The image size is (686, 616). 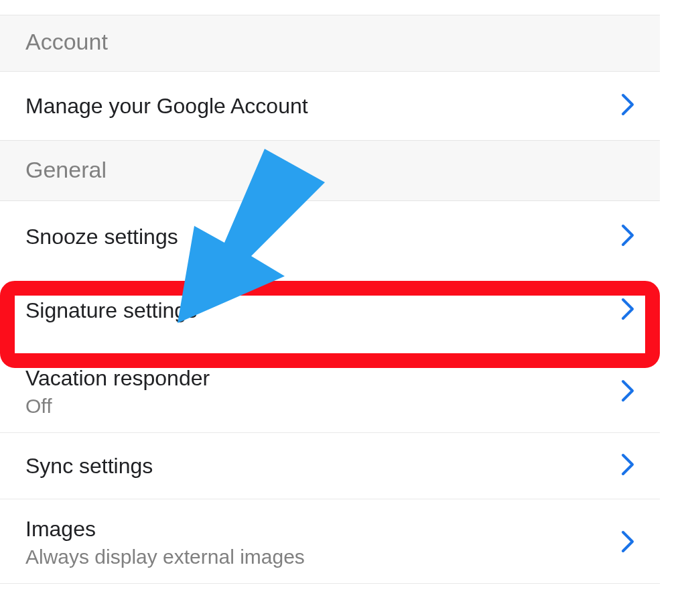 I want to click on item-content: Vacation responder Off, so click(x=118, y=391).